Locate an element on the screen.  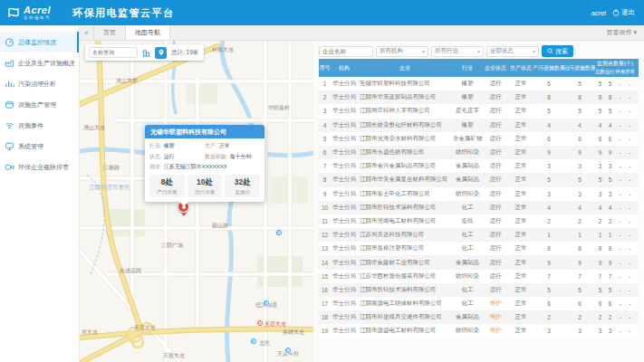
filter-bar: 所有机构▾所有行业▾全部状态▾ 搜索 is located at coordinates (478, 51).